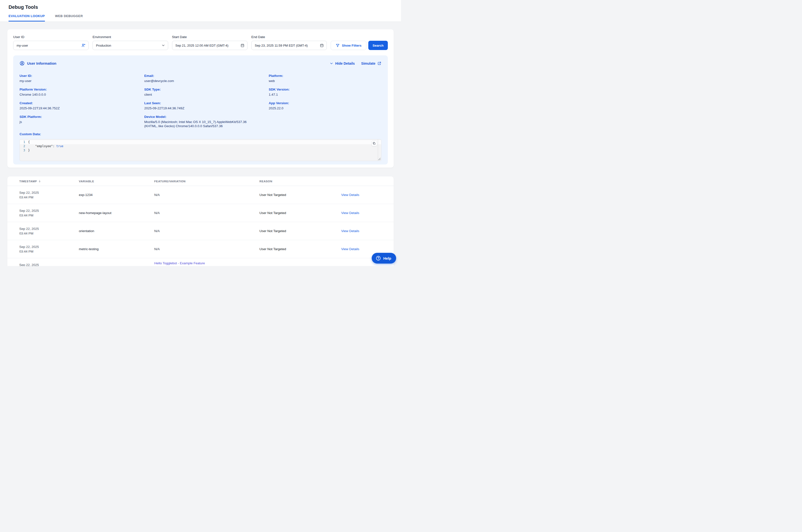  I want to click on info-field-device-model: Device Model:Mozilla/5.0 (Macintosh; Int…, so click(206, 121).